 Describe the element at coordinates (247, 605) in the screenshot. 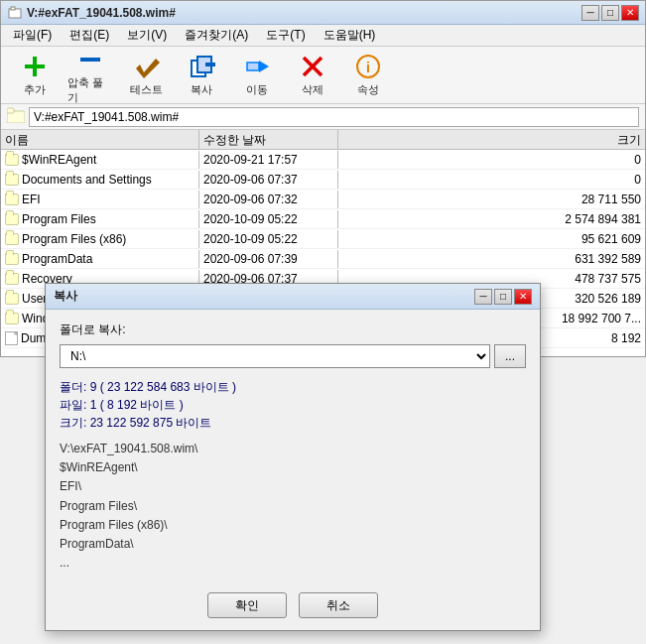

I see `dialog-ok-button: 확인` at that location.